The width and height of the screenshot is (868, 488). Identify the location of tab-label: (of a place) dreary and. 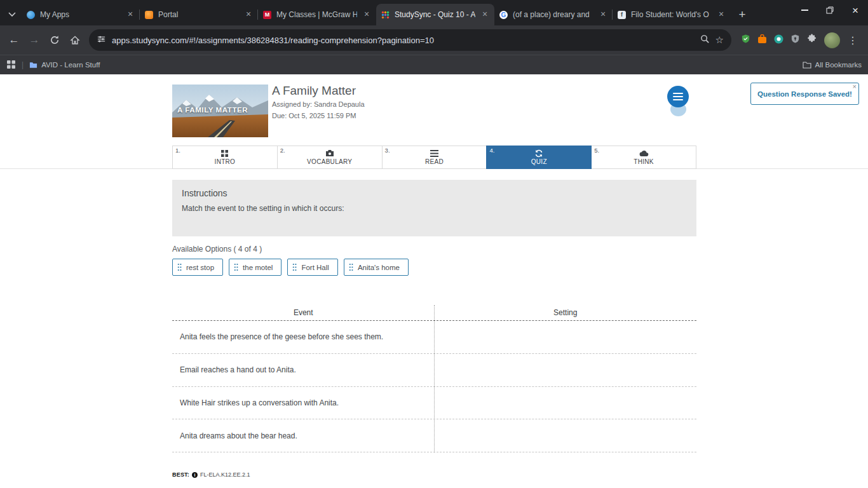
(553, 15).